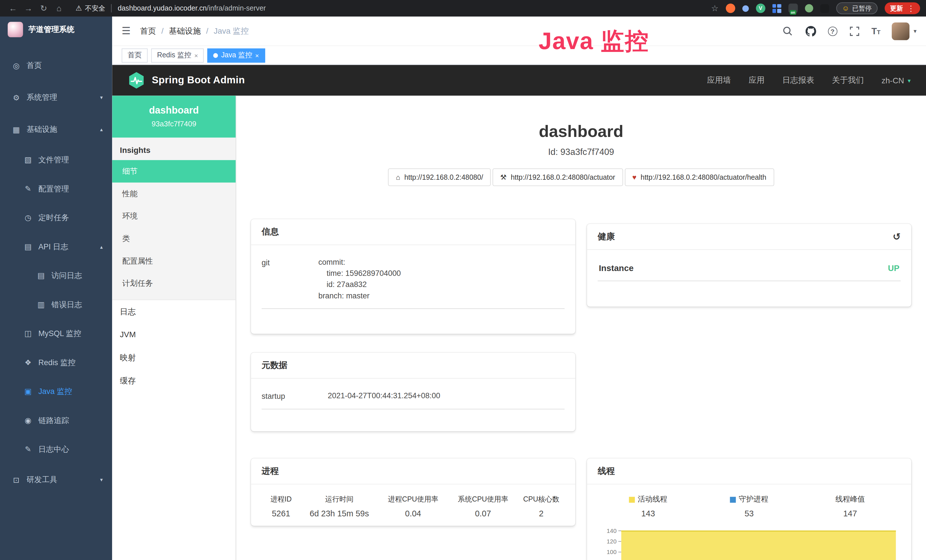 The height and width of the screenshot is (560, 926). What do you see at coordinates (56, 189) in the screenshot?
I see `sidebar-item-config-mgmt: ✎ 配置管理` at bounding box center [56, 189].